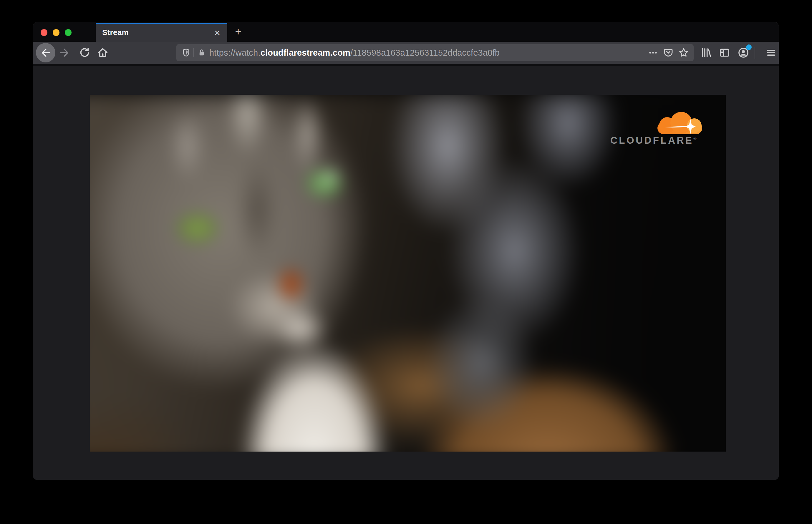 The height and width of the screenshot is (524, 812). Describe the element at coordinates (725, 53) in the screenshot. I see `sidebar-icon` at that location.